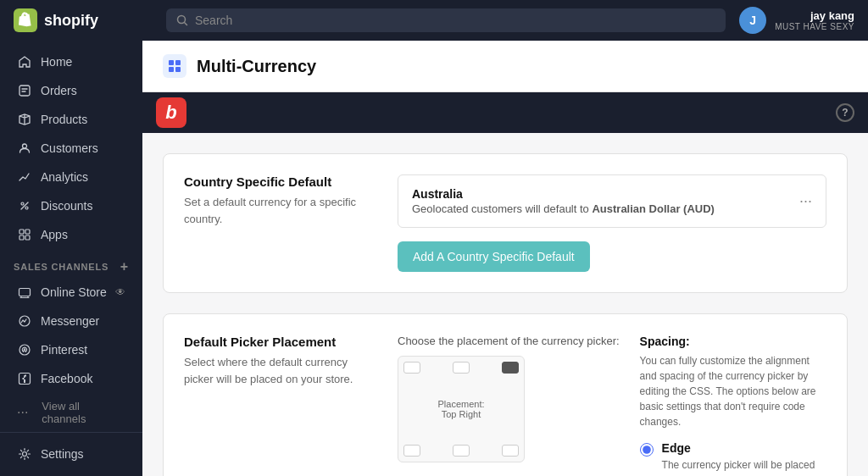 This screenshot has height=476, width=868. I want to click on edge-label: Edge The currency picker will be placed …, so click(744, 459).